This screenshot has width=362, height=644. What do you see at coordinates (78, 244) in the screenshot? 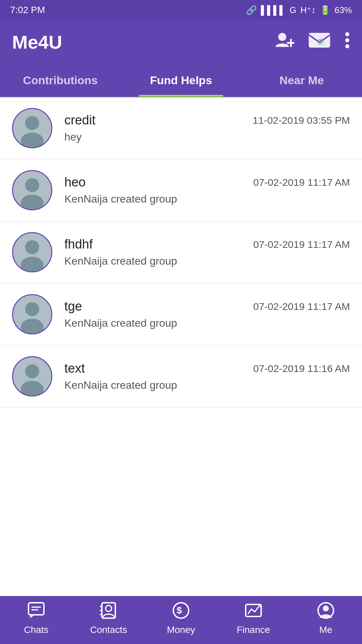
I see `item-name: fhdhf` at bounding box center [78, 244].